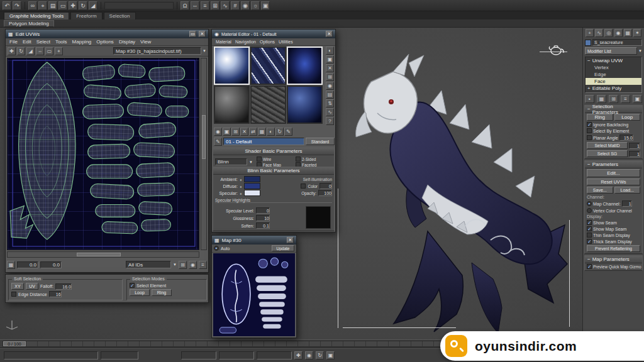  Describe the element at coordinates (330, 50) in the screenshot. I see `sample-type-icon: ◐` at that location.